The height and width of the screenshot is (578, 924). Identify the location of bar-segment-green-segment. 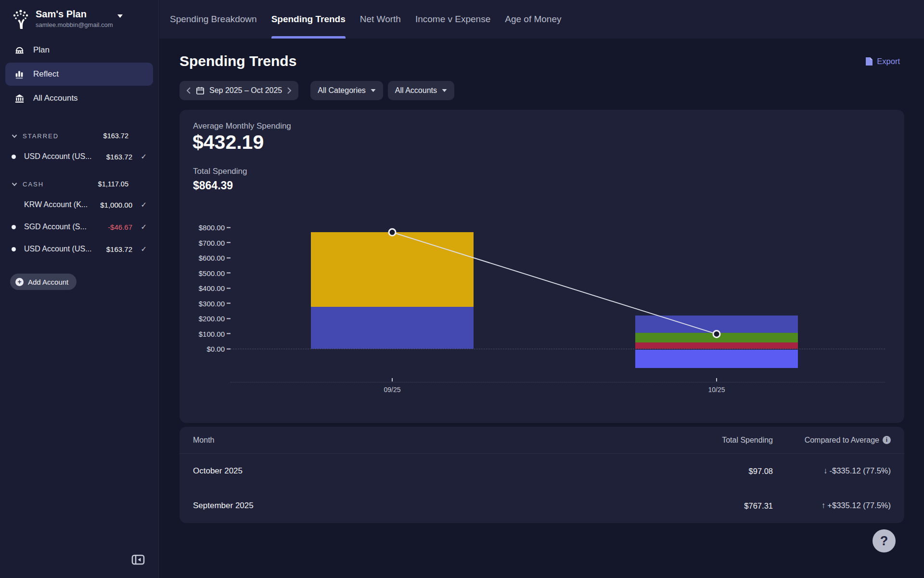
(717, 338).